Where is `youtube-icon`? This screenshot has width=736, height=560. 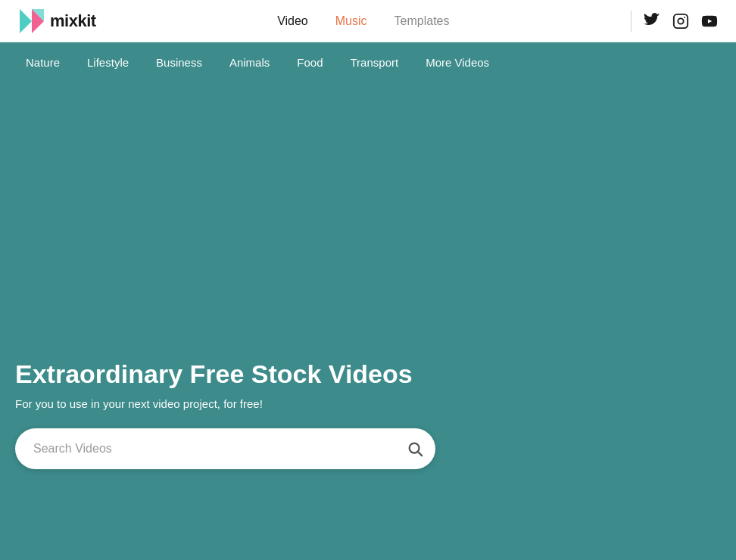 youtube-icon is located at coordinates (709, 21).